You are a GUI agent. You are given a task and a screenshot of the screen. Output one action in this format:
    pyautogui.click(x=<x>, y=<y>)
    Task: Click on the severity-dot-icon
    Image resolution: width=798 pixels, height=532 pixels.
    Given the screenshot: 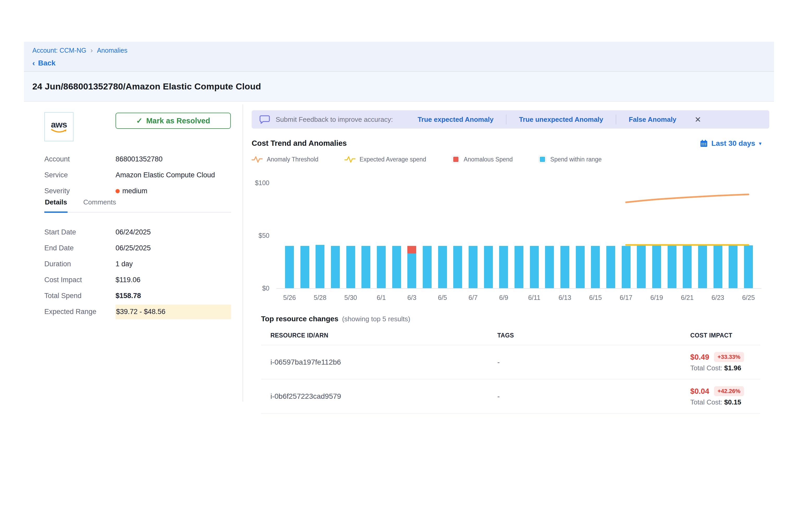 What is the action you would take?
    pyautogui.click(x=118, y=191)
    